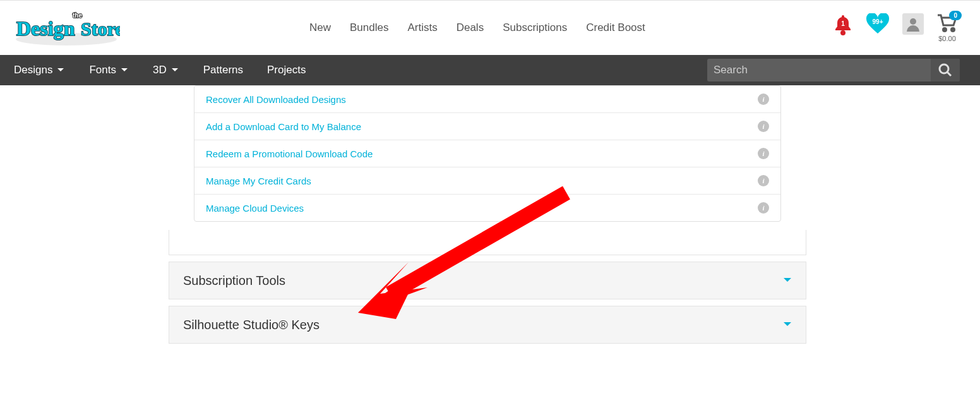 This screenshot has width=980, height=398. Describe the element at coordinates (900, 28) in the screenshot. I see `header-icons: 1 99+ 0 $0.00` at that location.